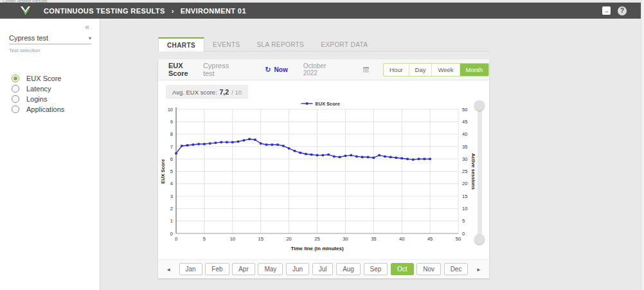  What do you see at coordinates (373, 239) in the screenshot?
I see `svg-text: 35` at bounding box center [373, 239].